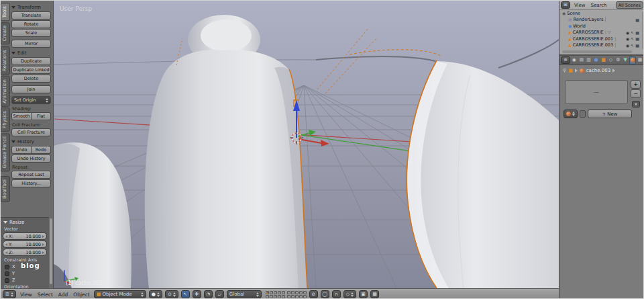  What do you see at coordinates (42, 116) in the screenshot?
I see `flat-button: Flat` at bounding box center [42, 116].